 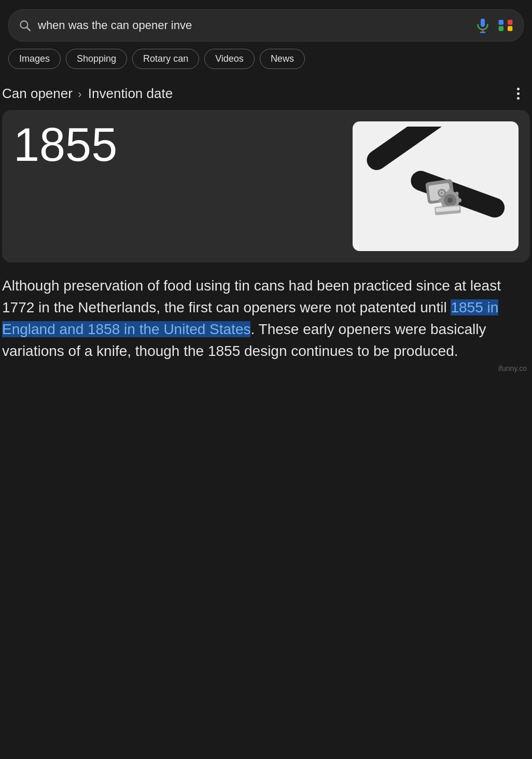 I want to click on watermark: ifunny.co, so click(x=512, y=368).